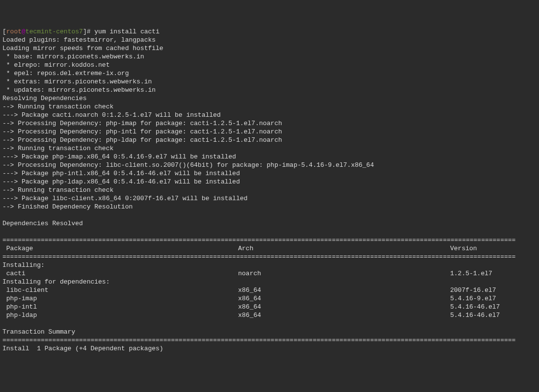 This screenshot has width=539, height=392. What do you see at coordinates (121, 182) in the screenshot?
I see `output-line: ---> Package php-ldap.x86_64 0:5.4.16-46…` at bounding box center [121, 182].